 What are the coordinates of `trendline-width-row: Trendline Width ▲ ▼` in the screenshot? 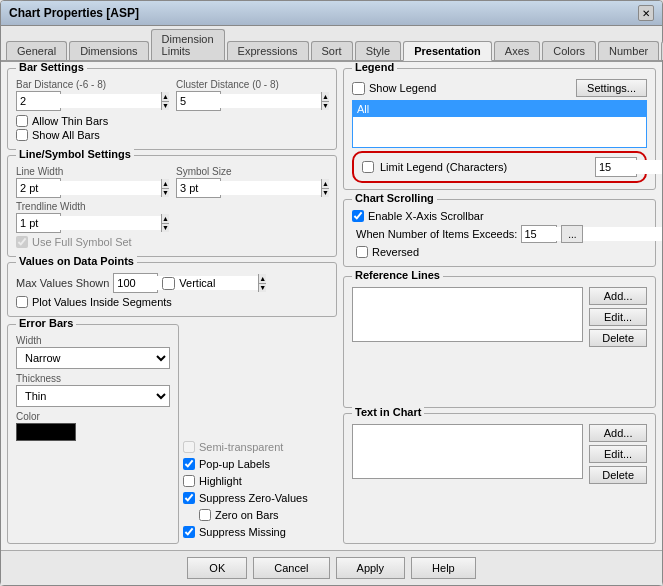 It's located at (172, 217).